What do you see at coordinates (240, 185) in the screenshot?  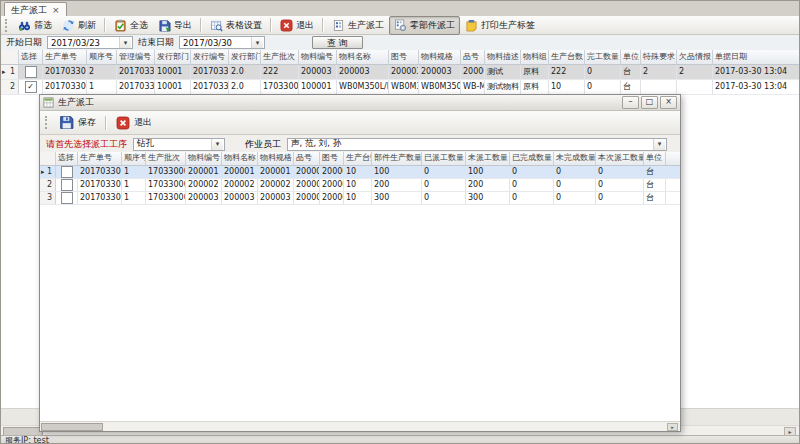 I see `table-cell: 200002` at bounding box center [240, 185].